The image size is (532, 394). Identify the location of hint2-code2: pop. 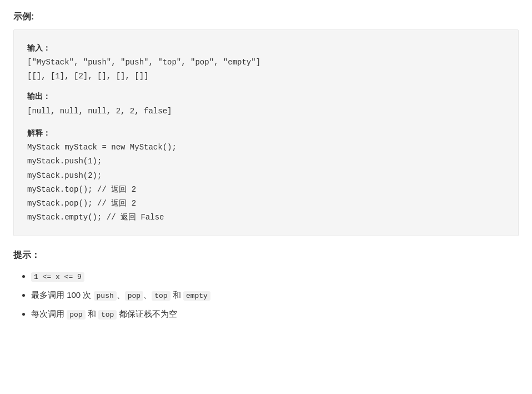
(134, 296).